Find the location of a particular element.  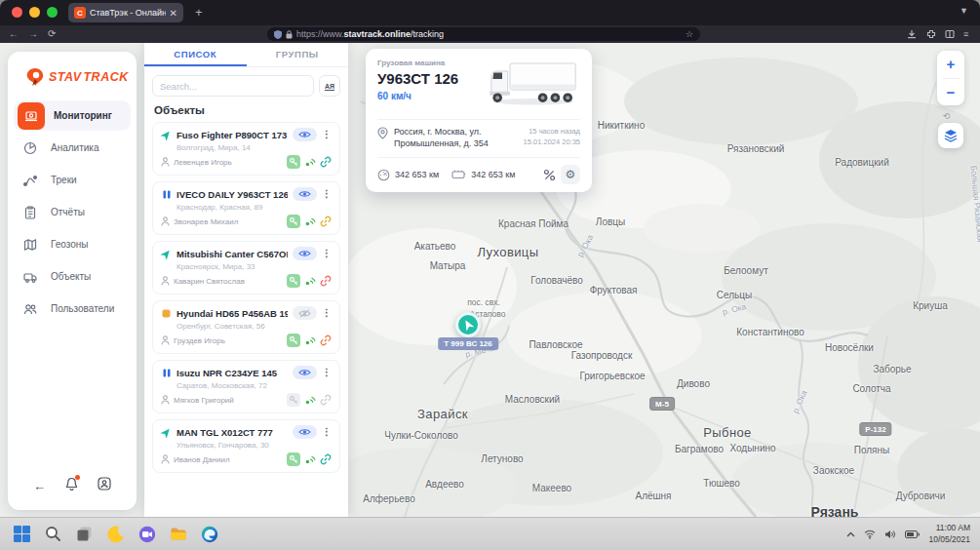

vehicle-settings-button: ⚙ is located at coordinates (570, 175).